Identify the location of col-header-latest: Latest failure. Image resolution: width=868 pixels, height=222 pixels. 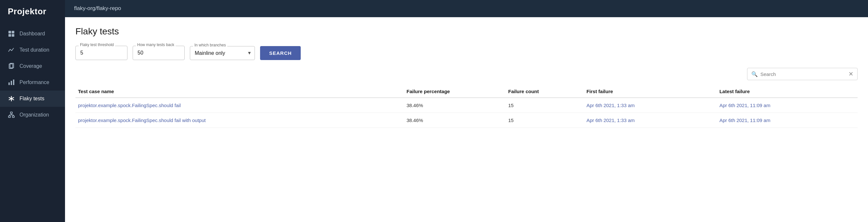
(787, 91).